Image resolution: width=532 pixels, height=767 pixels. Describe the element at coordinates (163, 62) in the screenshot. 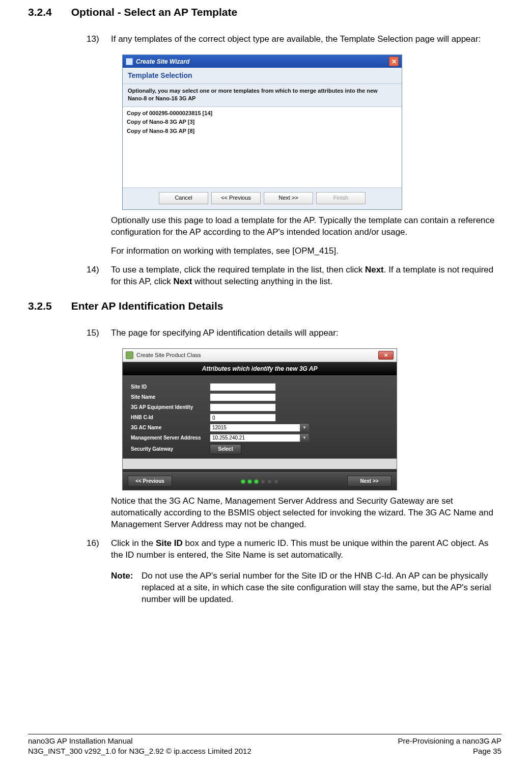

I see `dialog-title: Create Site Wizard` at that location.